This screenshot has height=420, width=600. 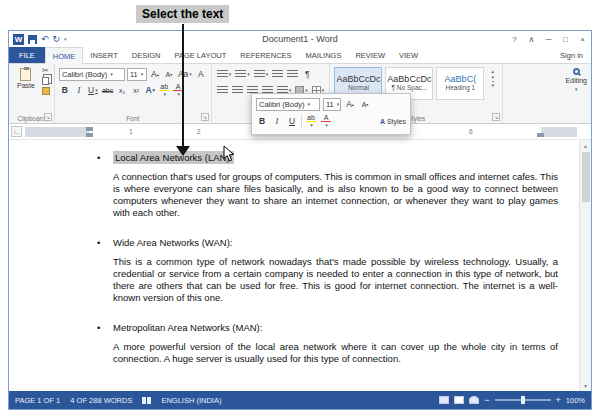 I want to click on font-dialog-launcher-icon, so click(x=205, y=117).